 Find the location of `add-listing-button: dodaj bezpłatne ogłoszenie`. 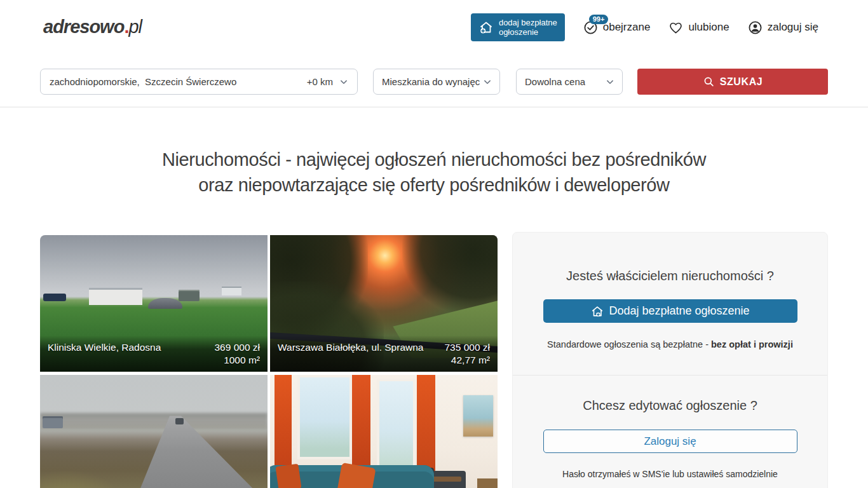

add-listing-button: dodaj bezpłatne ogłoszenie is located at coordinates (518, 28).